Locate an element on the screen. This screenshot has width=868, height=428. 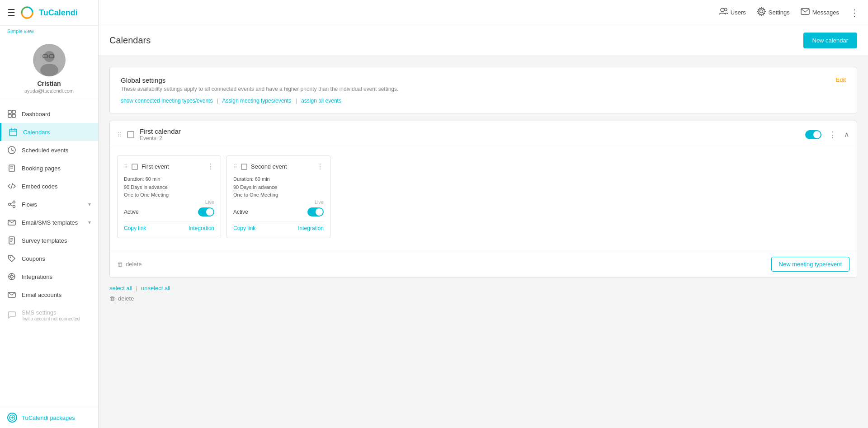
event-live-badge-0: Live is located at coordinates (210, 202).